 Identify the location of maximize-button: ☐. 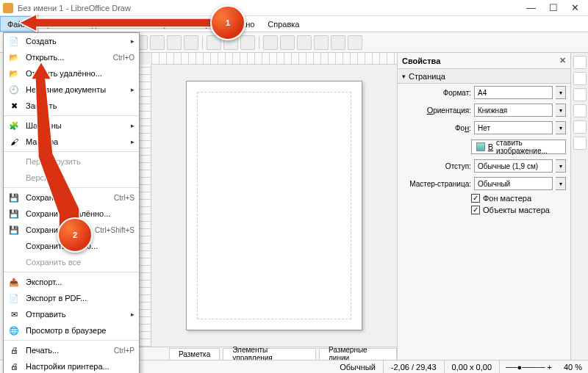
(553, 7).